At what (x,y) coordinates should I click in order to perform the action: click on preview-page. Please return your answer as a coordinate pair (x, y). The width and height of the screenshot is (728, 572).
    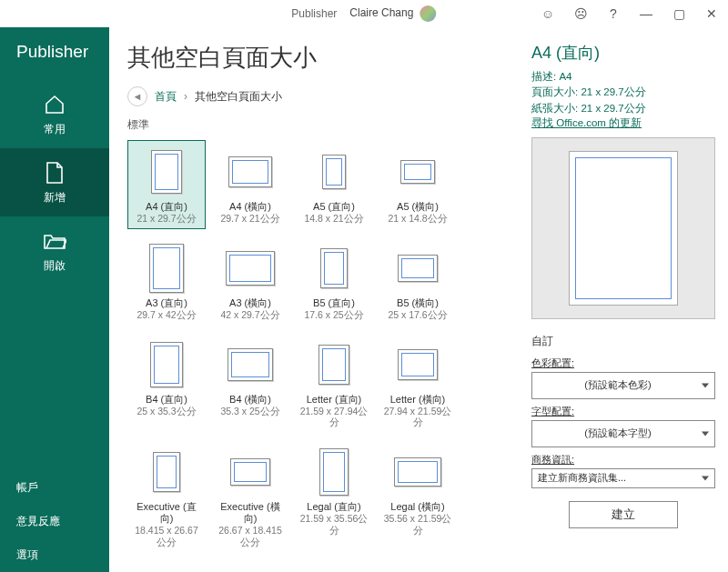
    Looking at the image, I should click on (623, 228).